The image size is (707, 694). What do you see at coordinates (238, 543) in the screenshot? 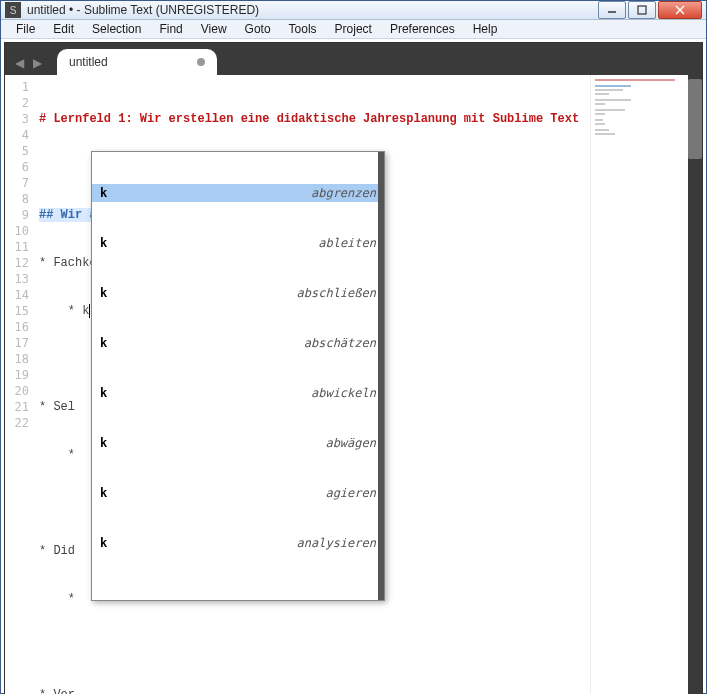
I see `autocomplete-item: k analysieren` at bounding box center [238, 543].